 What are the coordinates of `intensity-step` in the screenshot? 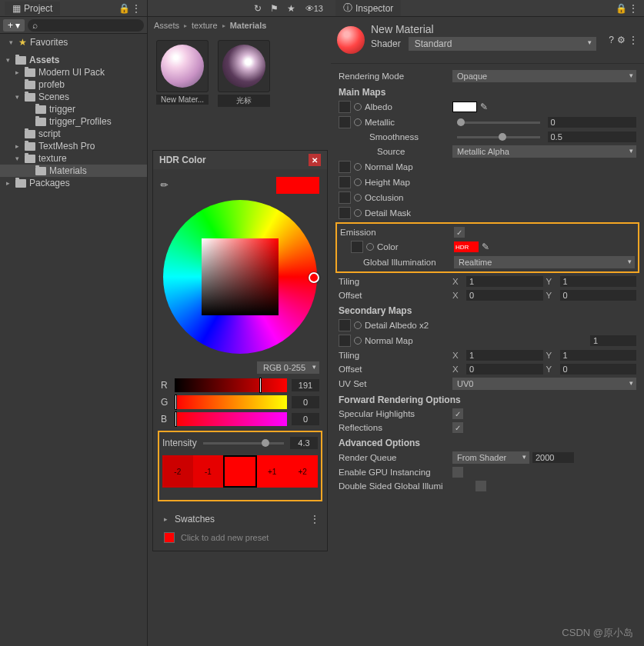 It's located at (240, 471).